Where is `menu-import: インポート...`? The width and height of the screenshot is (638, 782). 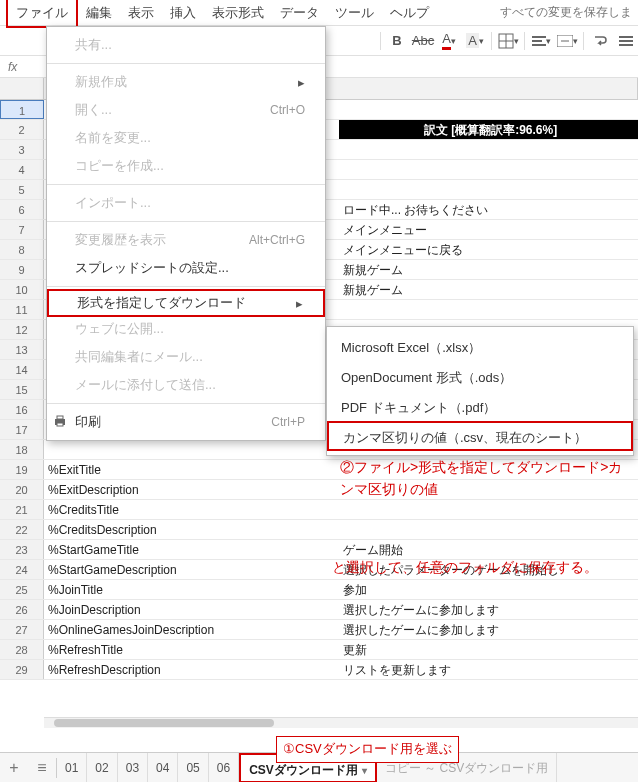
menu-import: インポート... is located at coordinates (186, 203).